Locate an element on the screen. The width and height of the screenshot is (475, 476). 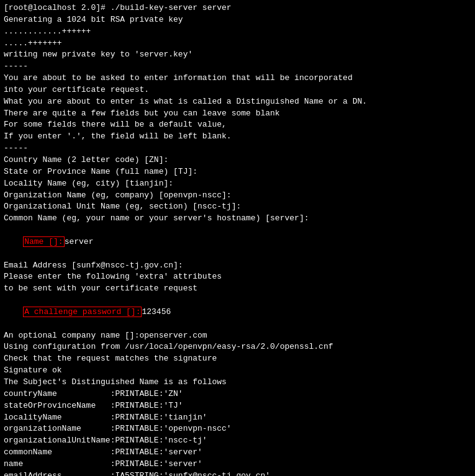
terminal-line: commonName :PRINTABLE:'server' is located at coordinates (237, 453).